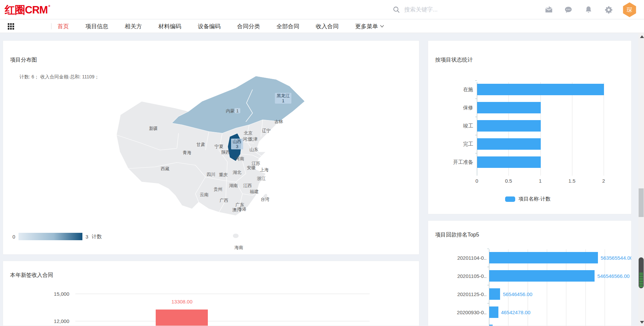  What do you see at coordinates (616, 258) in the screenshot?
I see `top5-value: 563565544.00` at bounding box center [616, 258].